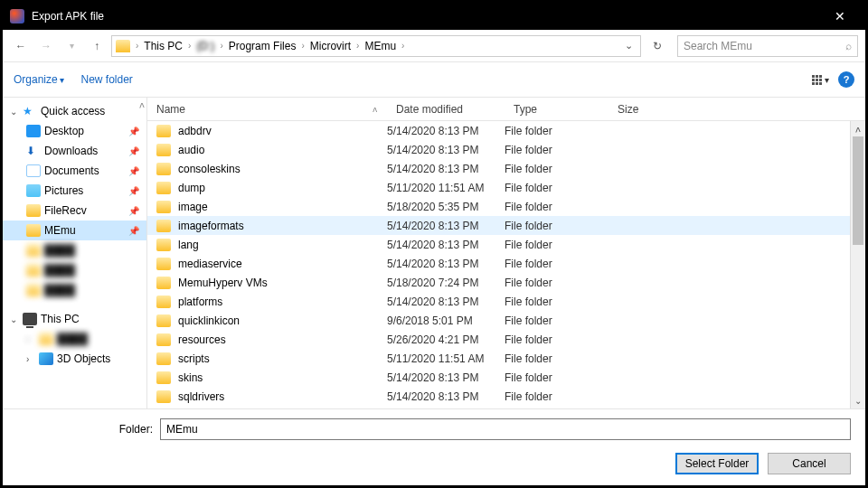  What do you see at coordinates (21, 46) in the screenshot?
I see `back-button: ←` at bounding box center [21, 46].